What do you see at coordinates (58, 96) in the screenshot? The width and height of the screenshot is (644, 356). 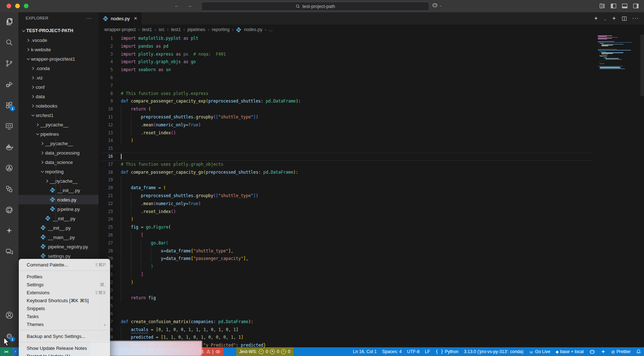 I see `tree-item-data: data` at bounding box center [58, 96].